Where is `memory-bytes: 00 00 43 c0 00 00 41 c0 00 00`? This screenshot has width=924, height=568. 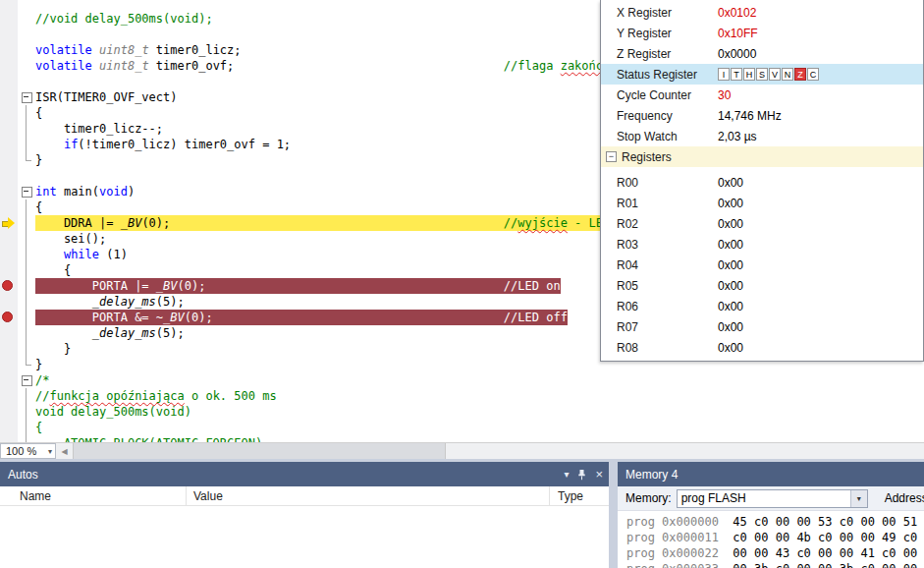 memory-bytes: 00 00 43 c0 00 00 41 c0 00 00 is located at coordinates (821, 553).